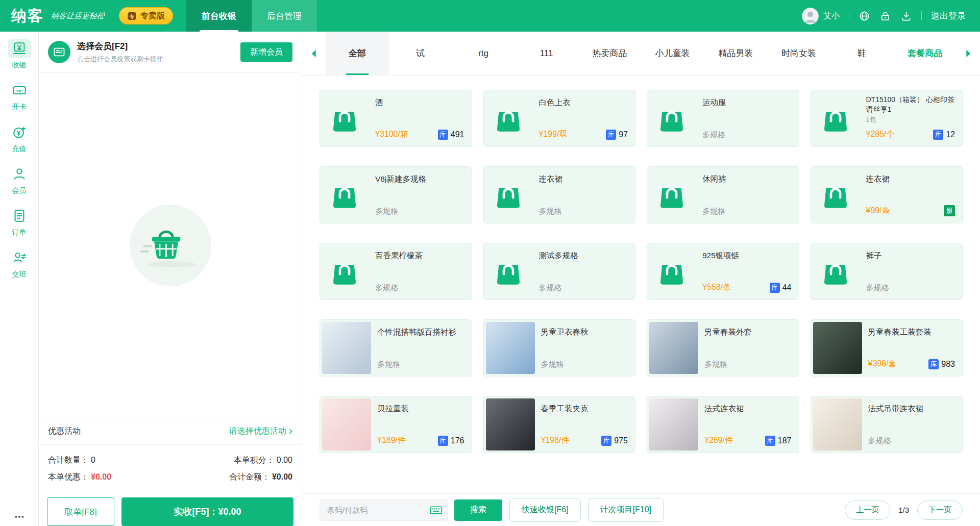  What do you see at coordinates (883, 364) in the screenshot?
I see `product-price: ¥398/套` at bounding box center [883, 364].